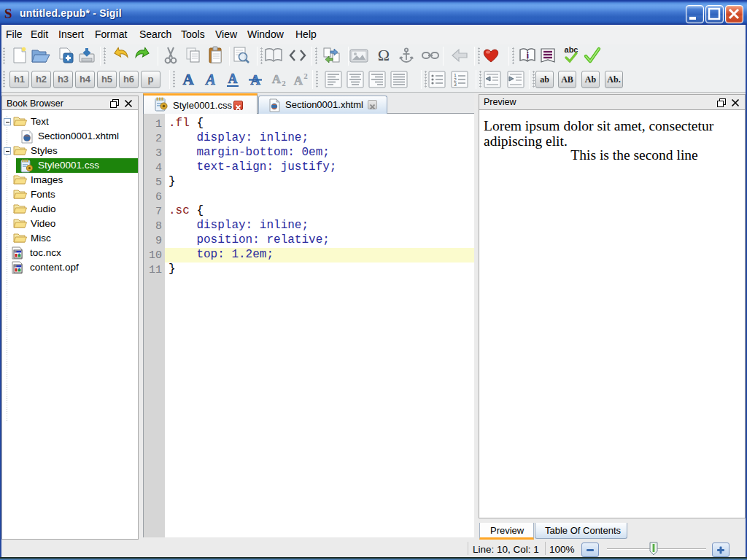 The width and height of the screenshot is (747, 560). I want to click on svg-text: Ω, so click(384, 55).